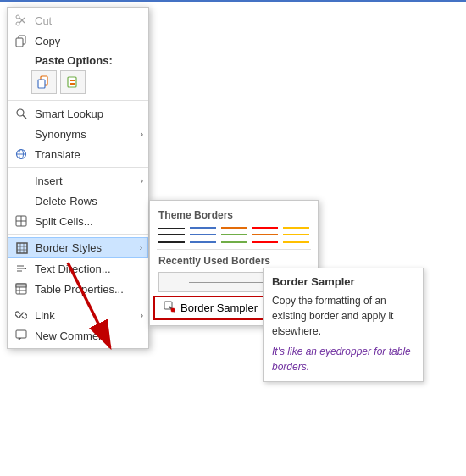  What do you see at coordinates (142, 181) in the screenshot?
I see `insert-arrow-icon: ›` at bounding box center [142, 181].